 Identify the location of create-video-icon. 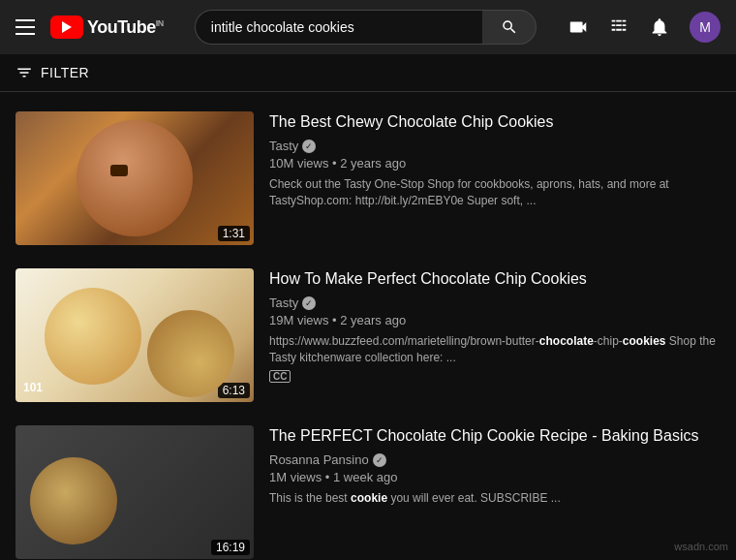
(578, 27).